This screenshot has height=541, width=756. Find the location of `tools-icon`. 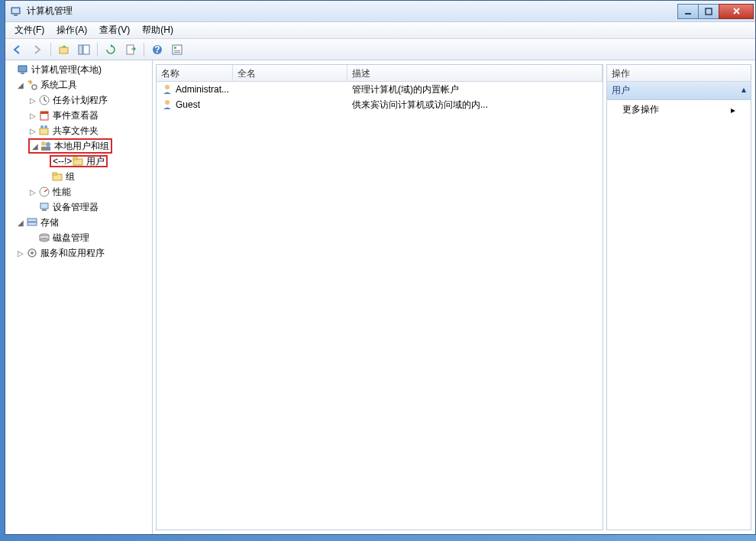

tools-icon is located at coordinates (32, 85).